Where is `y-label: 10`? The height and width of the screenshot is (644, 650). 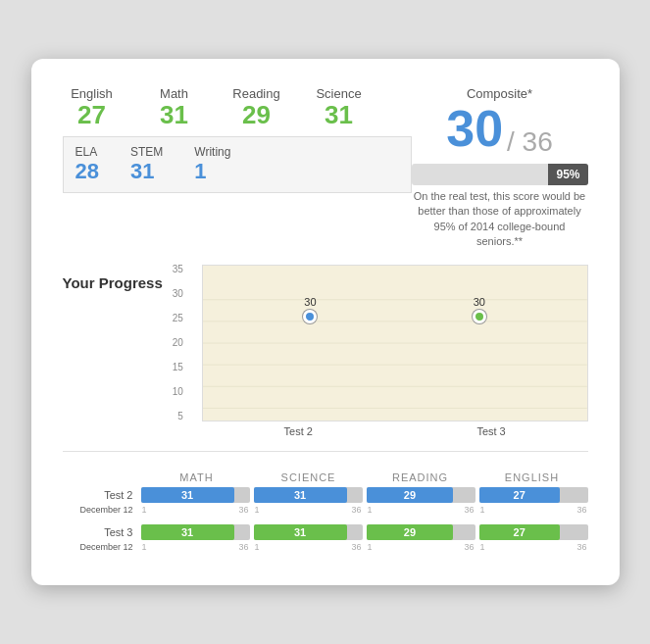 y-label: 10 is located at coordinates (178, 392).